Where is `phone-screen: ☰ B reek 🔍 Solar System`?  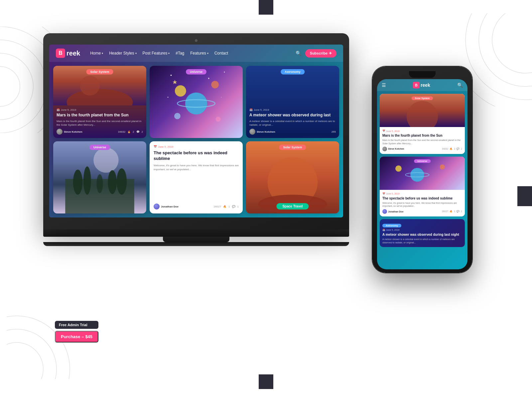
phone-screen: ☰ B reek 🔍 Solar System is located at coordinates (422, 174).